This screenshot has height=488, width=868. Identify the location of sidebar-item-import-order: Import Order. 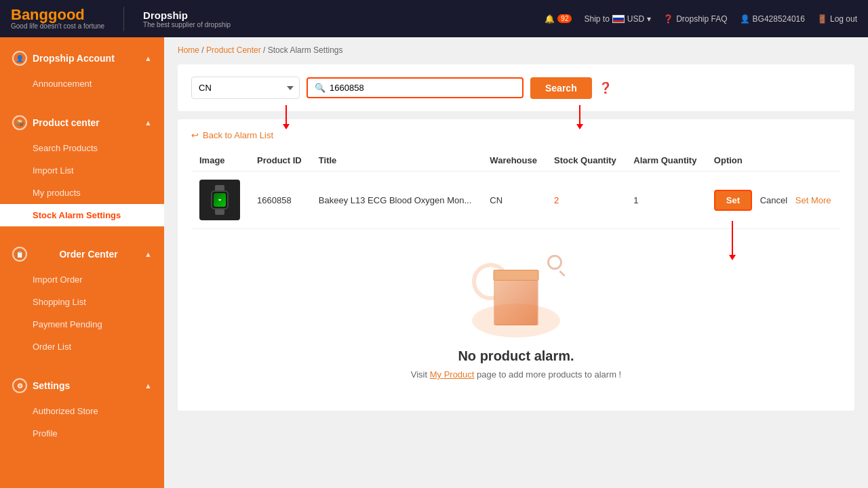
(82, 279).